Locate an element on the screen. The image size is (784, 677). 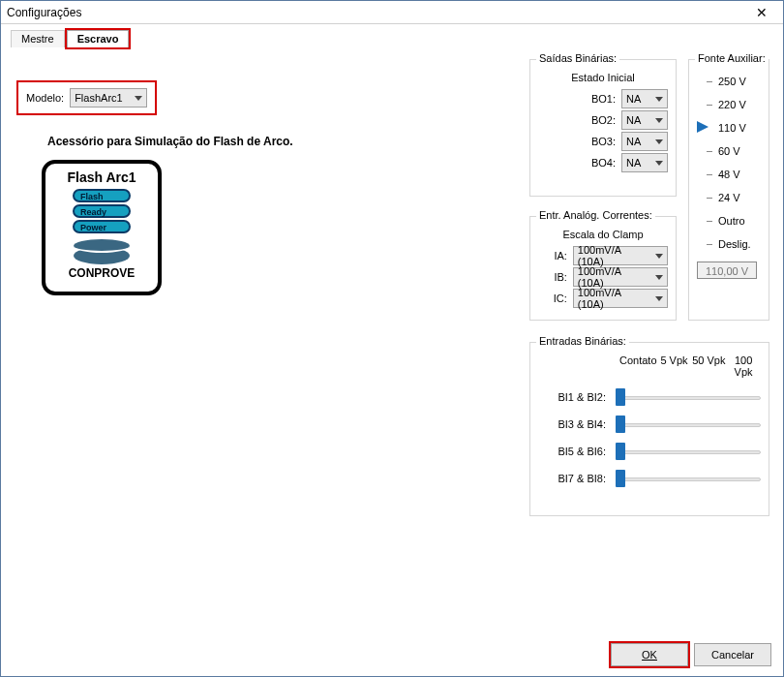
aux-option: Outro is located at coordinates (729, 221).